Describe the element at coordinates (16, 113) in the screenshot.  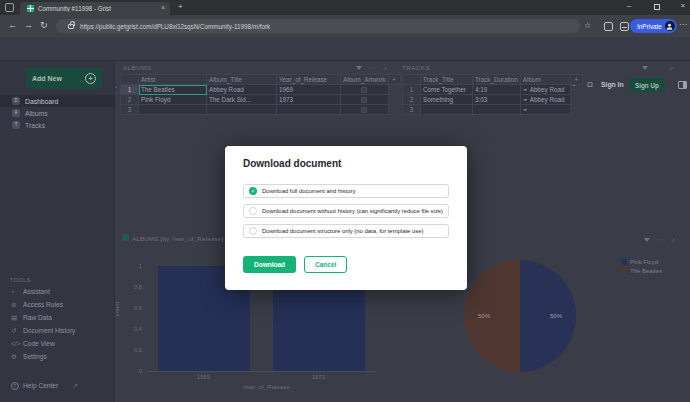
I see `page-icon: A` at that location.